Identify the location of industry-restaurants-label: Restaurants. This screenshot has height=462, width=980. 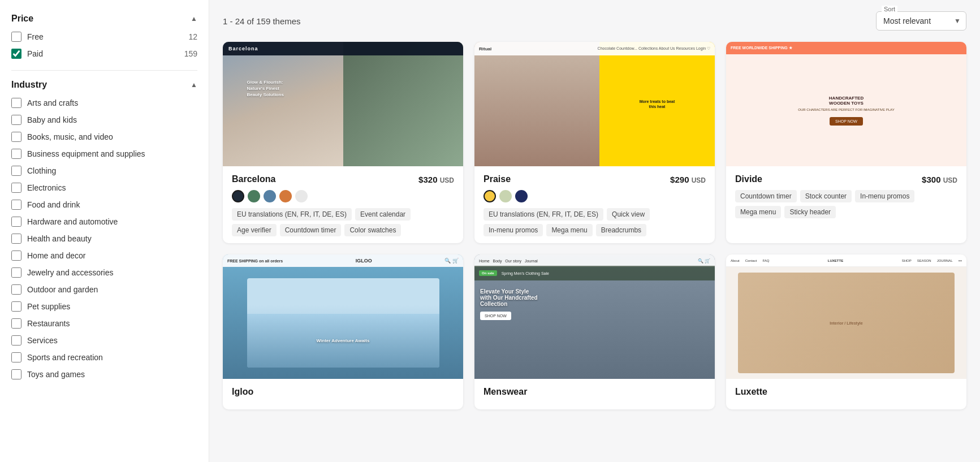
(112, 323).